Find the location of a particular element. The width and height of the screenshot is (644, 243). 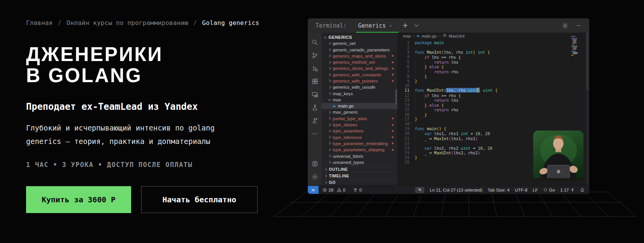

problems-indicator: 28 0 is located at coordinates (334, 190).